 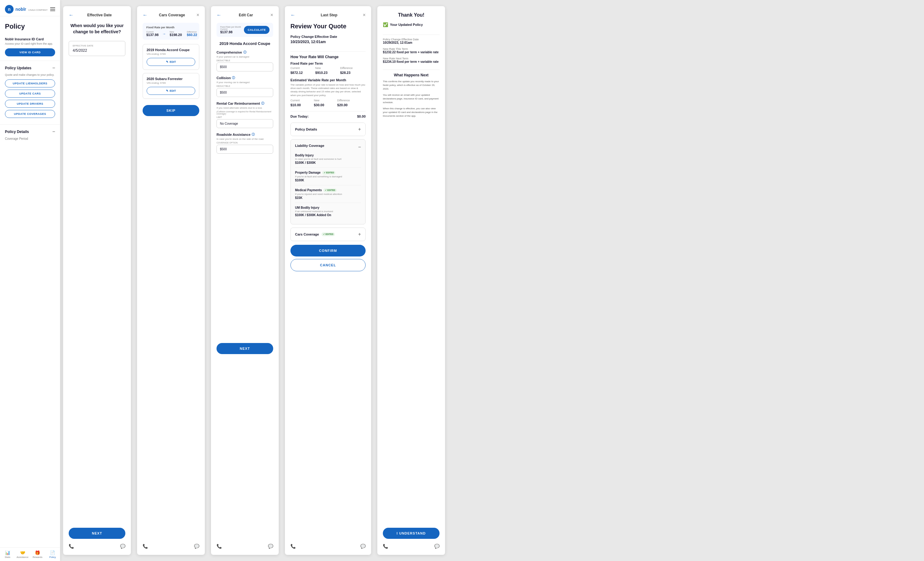 What do you see at coordinates (171, 111) in the screenshot?
I see `skip-button: SKIP` at bounding box center [171, 111].